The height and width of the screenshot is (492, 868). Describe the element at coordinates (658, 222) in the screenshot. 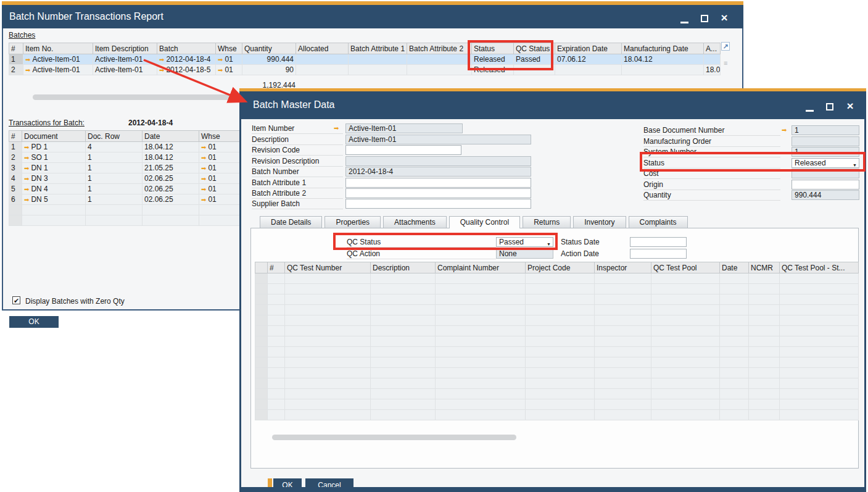

I see `tab-complaints: Complaints` at that location.